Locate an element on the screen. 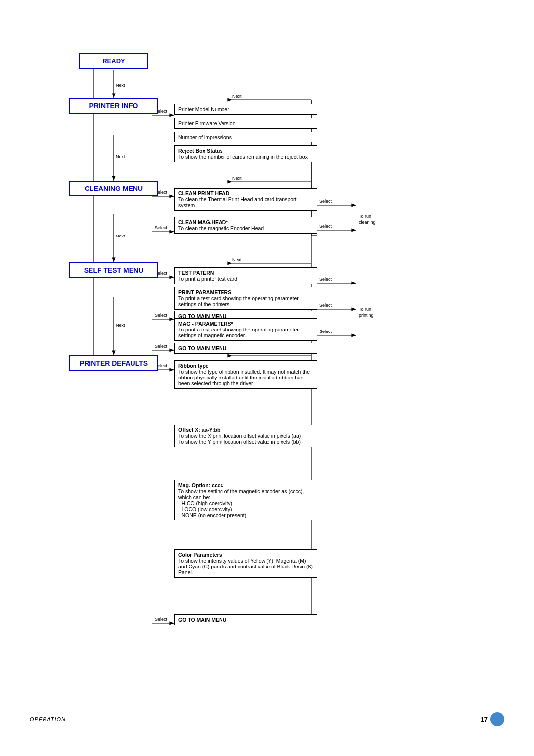 This screenshot has height=756, width=534. clean-print-head-label: CLEAN PRINT HEAD To clean the Thermal Pr… is located at coordinates (246, 199).